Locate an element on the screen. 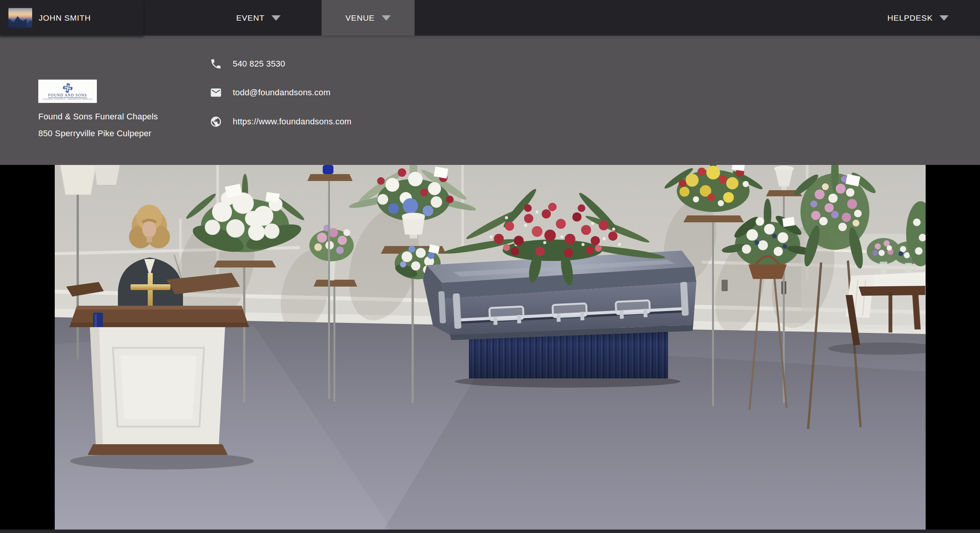  globe-icon is located at coordinates (216, 122).